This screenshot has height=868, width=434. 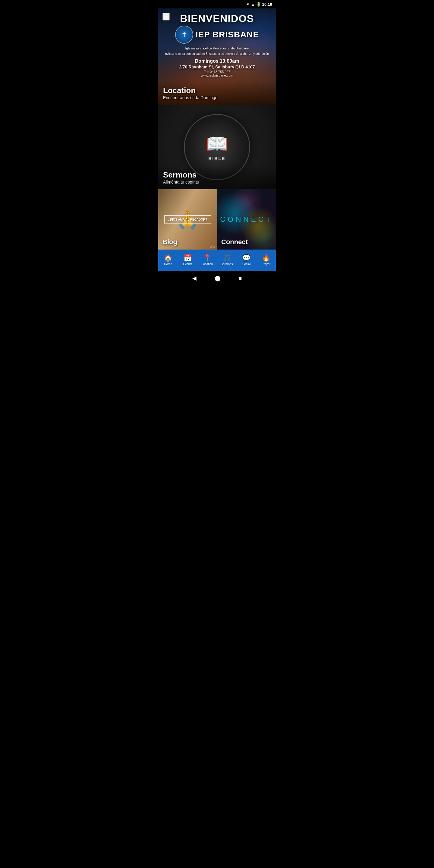 I want to click on bible-icon: 📖, so click(x=217, y=144).